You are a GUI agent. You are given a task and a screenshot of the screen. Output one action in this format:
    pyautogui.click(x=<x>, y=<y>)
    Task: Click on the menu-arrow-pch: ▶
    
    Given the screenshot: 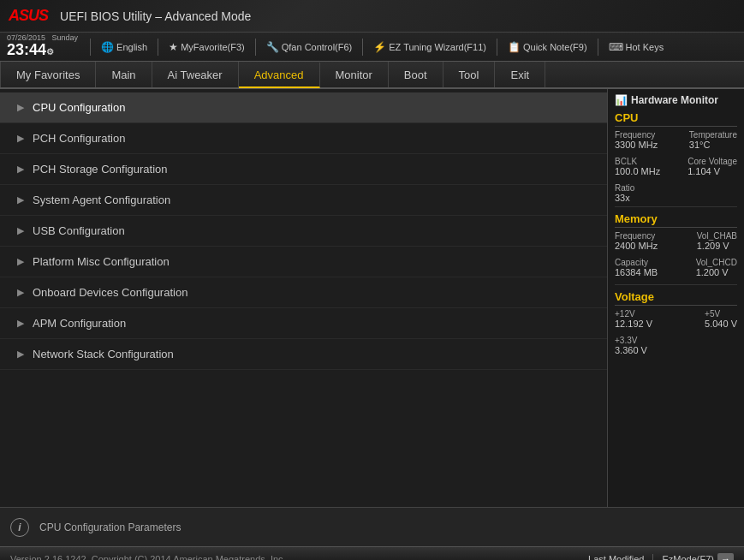 What is the action you would take?
    pyautogui.click(x=21, y=139)
    